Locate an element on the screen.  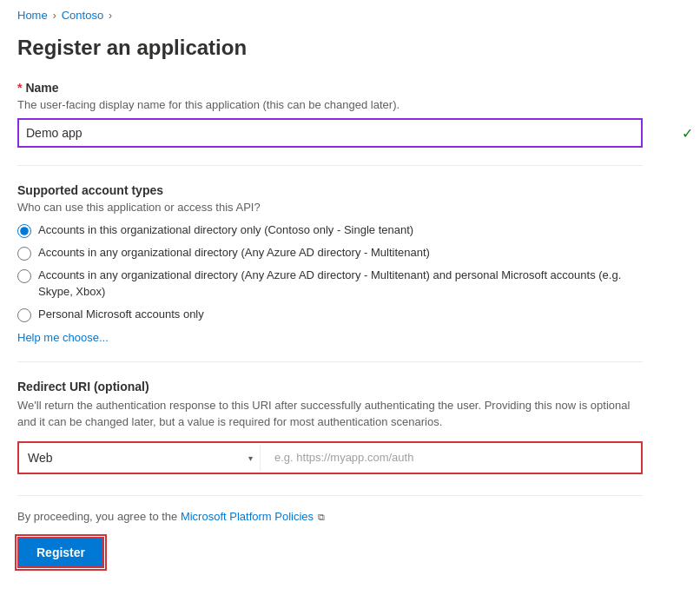
breadcrumb-contoso: Contoso is located at coordinates (83, 16).